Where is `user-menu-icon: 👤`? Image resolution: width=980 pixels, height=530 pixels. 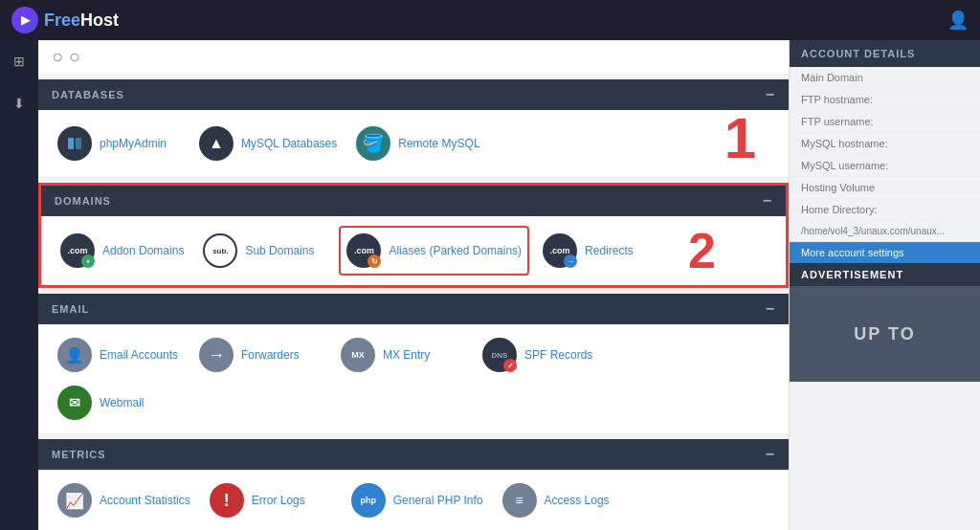
user-menu-icon: 👤 is located at coordinates (958, 20).